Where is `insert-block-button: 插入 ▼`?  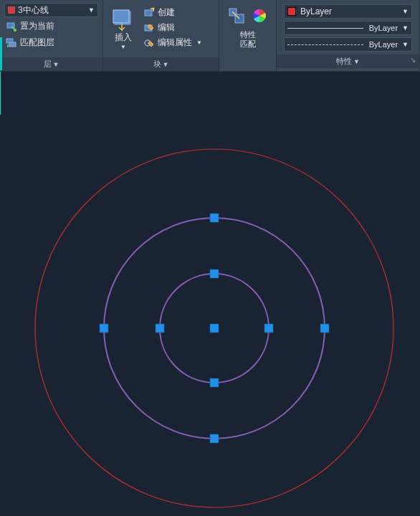
insert-block-button: 插入 ▼ is located at coordinates (123, 29).